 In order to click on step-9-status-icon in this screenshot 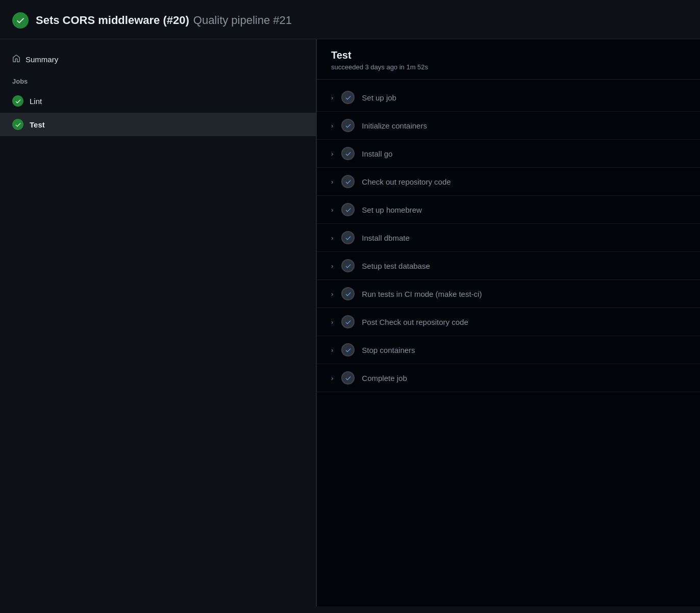, I will do `click(348, 350)`.